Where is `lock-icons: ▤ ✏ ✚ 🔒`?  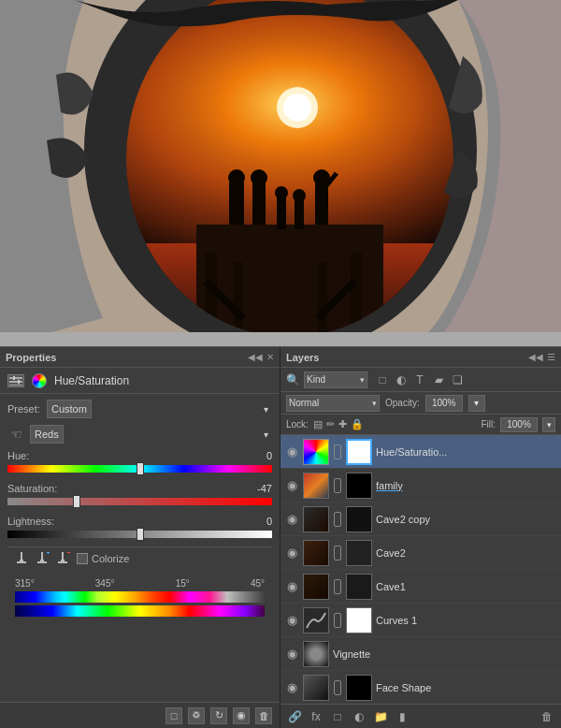
lock-icons: ▤ ✏ ✚ 🔒 is located at coordinates (338, 425).